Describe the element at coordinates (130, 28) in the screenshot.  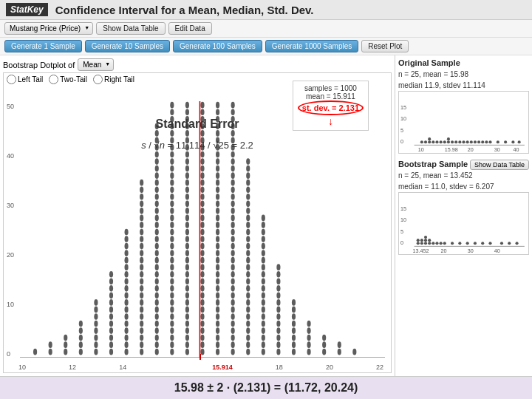
I see `show-data-table-button: Show Data Table` at that location.